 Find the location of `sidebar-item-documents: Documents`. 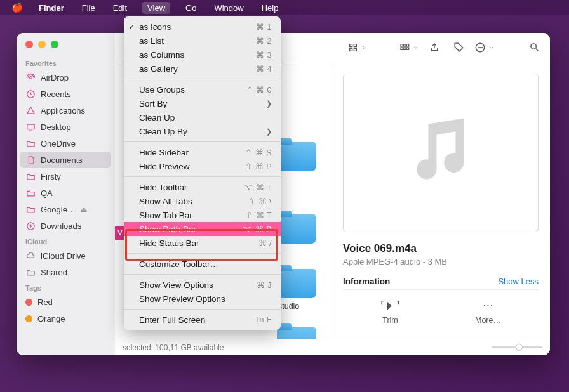

sidebar-item-documents: Documents is located at coordinates (66, 160).